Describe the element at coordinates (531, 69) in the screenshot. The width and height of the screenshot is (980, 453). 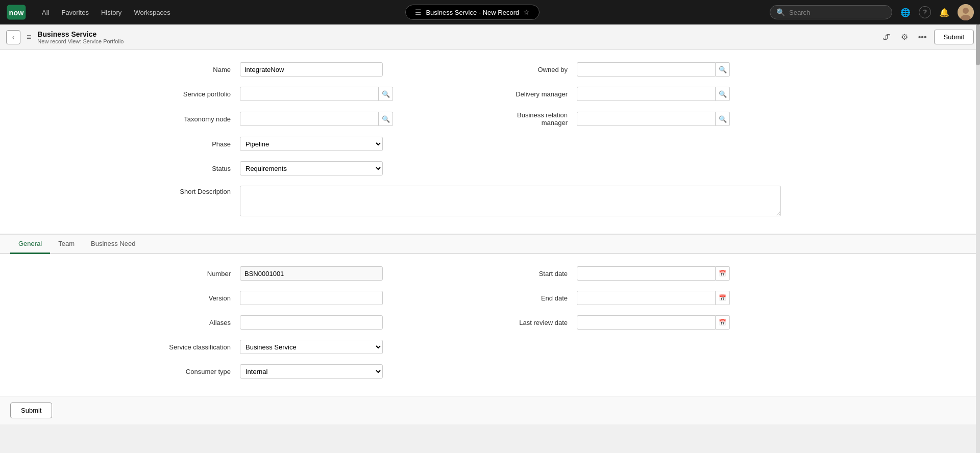
I see `owned-by-label: Owned by` at that location.